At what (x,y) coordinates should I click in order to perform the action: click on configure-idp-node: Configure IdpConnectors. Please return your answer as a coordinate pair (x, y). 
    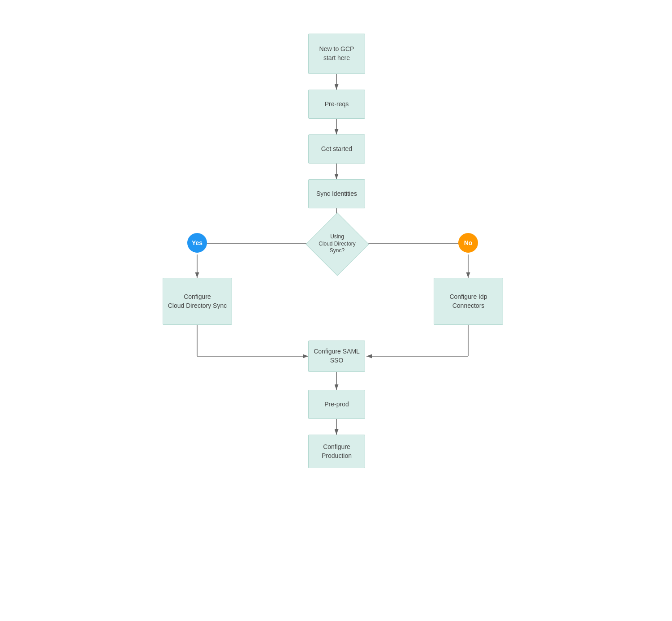
    Looking at the image, I should click on (469, 301).